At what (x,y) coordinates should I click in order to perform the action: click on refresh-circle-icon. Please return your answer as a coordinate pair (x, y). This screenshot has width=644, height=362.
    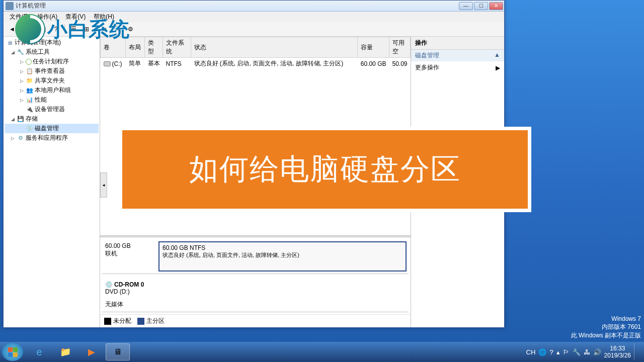
    Looking at the image, I should click on (30, 29).